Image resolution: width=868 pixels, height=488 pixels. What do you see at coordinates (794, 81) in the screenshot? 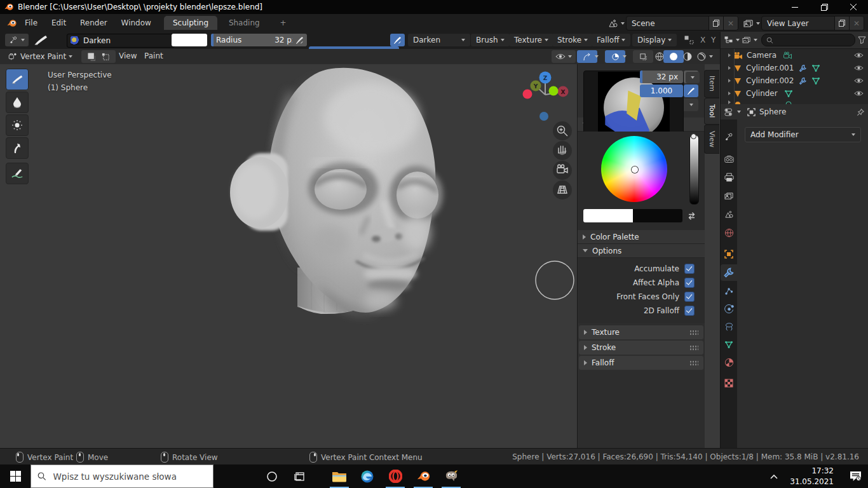
I see `outliner-row-cylinder-002: Cylinder.002` at bounding box center [794, 81].